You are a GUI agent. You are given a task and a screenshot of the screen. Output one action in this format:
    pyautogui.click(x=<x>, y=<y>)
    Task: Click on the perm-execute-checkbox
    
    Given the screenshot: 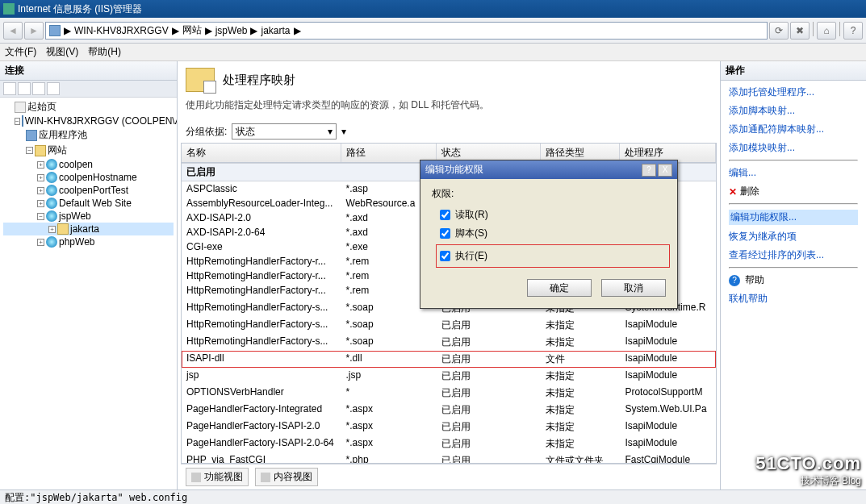 What is the action you would take?
    pyautogui.click(x=446, y=256)
    